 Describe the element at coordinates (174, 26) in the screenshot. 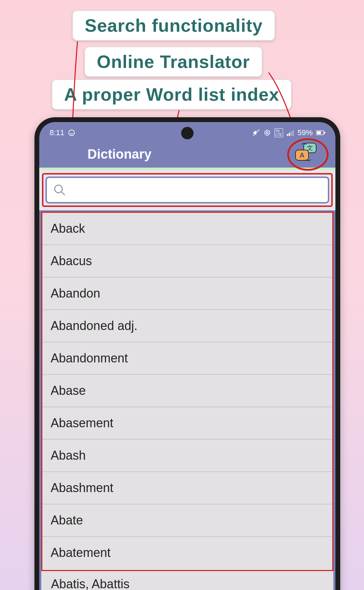

I see `callout-search: Search functionality` at that location.